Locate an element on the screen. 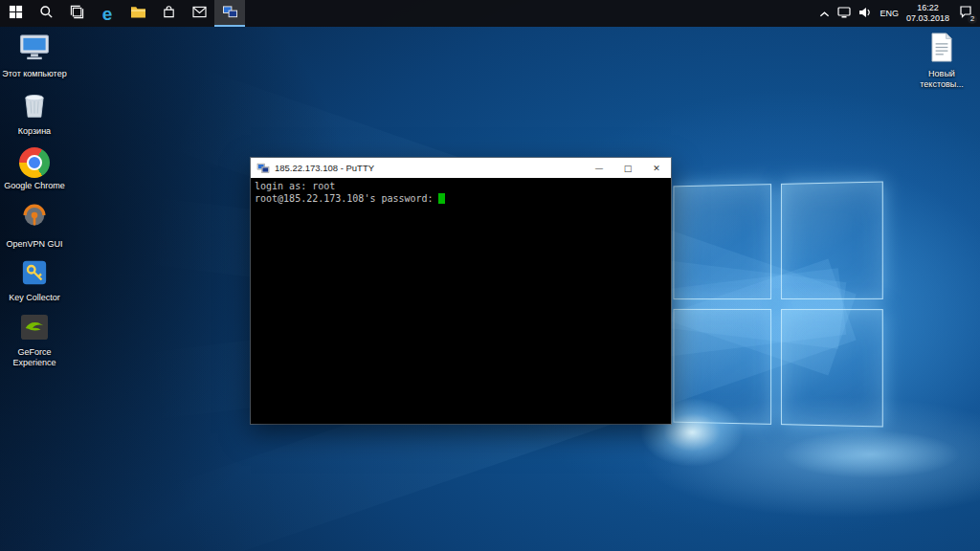 This screenshot has height=551, width=980. putty-icon is located at coordinates (230, 13).